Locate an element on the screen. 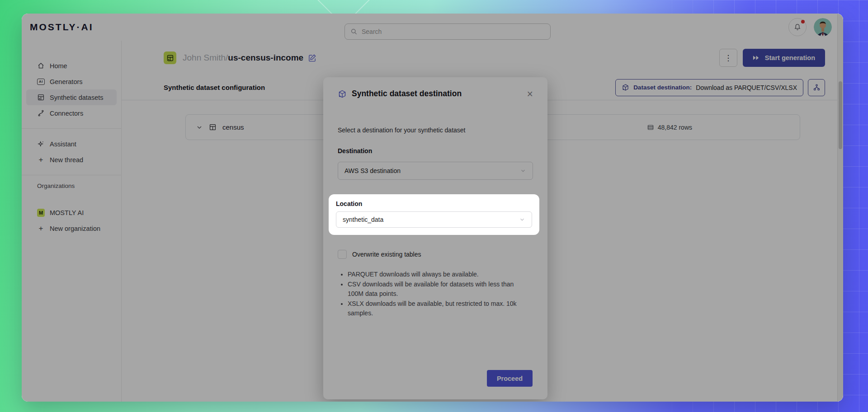  organization-name: MOSTLY AI is located at coordinates (67, 213).